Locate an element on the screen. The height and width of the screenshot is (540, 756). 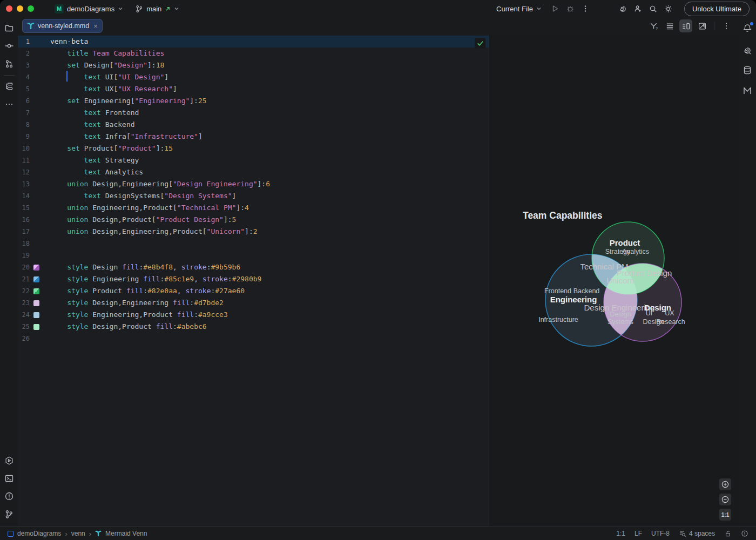
zoom-out-button is located at coordinates (725, 500).